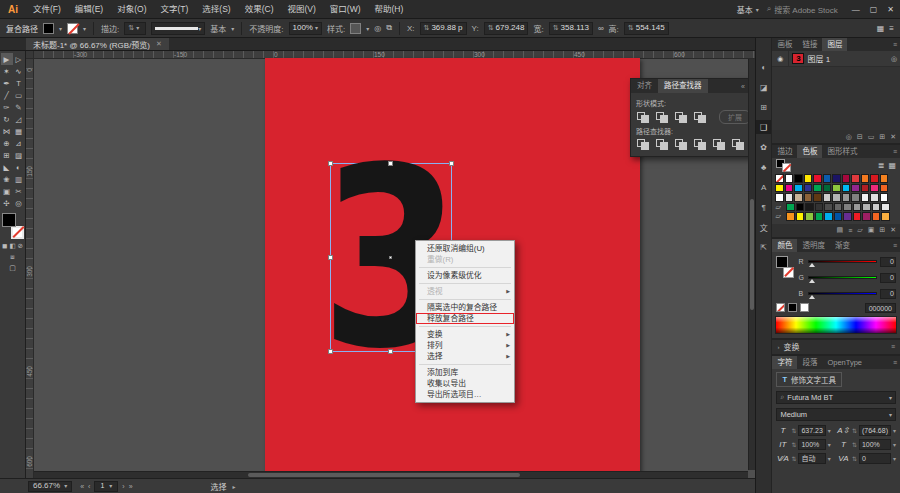  What do you see at coordinates (802, 10) in the screenshot?
I see `stock-search-input: ⌕ 搜索 Adobe Stock` at bounding box center [802, 10].